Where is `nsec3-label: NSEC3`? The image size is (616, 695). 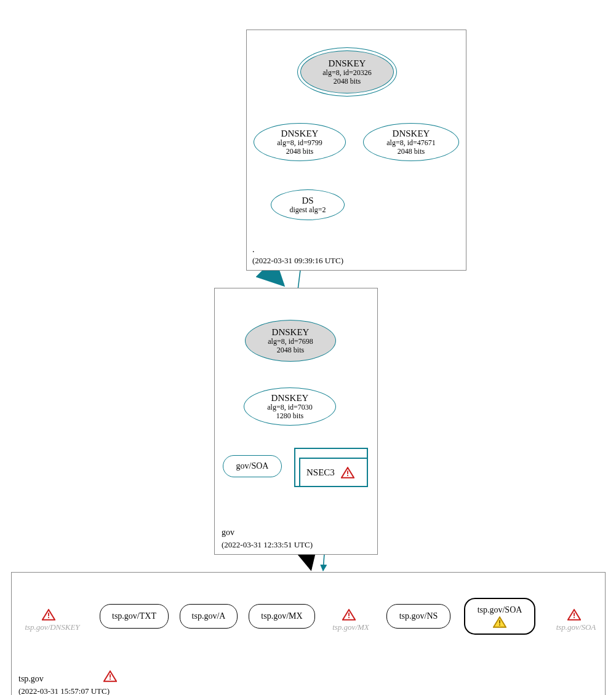
nsec3-label: NSEC3 is located at coordinates (321, 472).